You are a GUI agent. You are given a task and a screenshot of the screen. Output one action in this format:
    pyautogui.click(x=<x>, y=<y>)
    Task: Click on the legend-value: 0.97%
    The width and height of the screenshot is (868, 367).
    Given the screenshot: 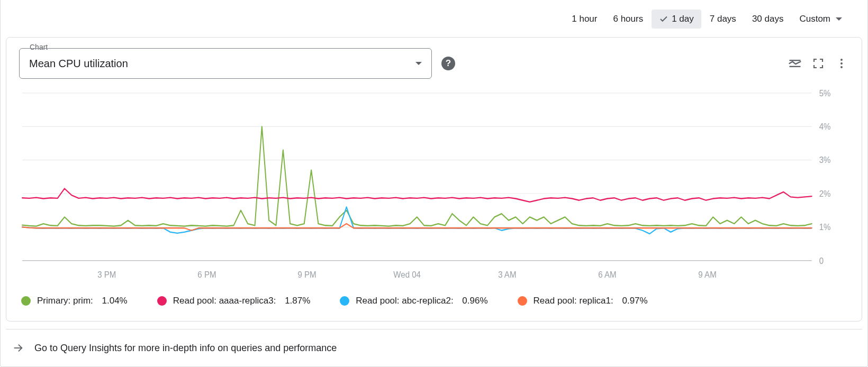 What is the action you would take?
    pyautogui.click(x=635, y=301)
    